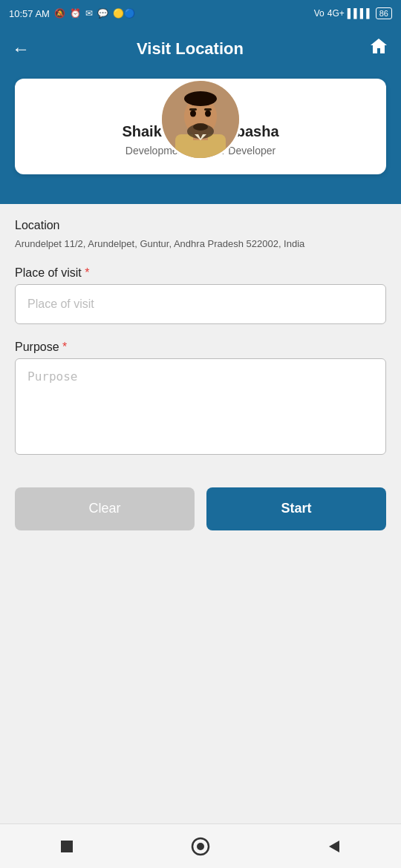  What do you see at coordinates (200, 509) in the screenshot?
I see `button-row: Clear Start` at bounding box center [200, 509].